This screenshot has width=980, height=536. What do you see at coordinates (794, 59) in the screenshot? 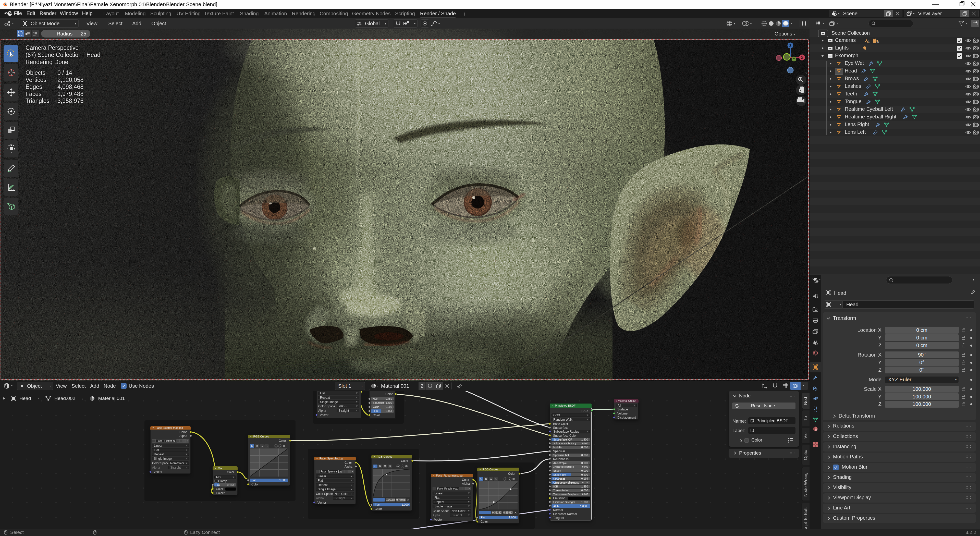
I see `svg-text: Y` at bounding box center [794, 59].